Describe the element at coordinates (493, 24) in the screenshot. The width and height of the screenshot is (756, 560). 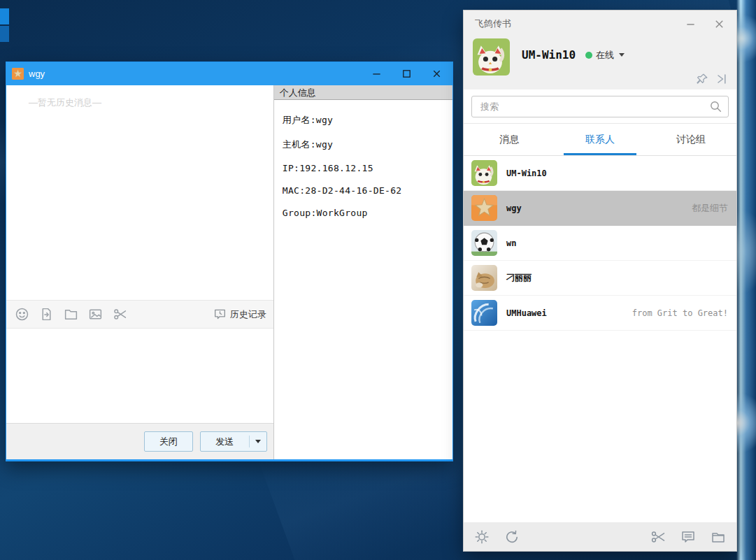
I see `main-window-title: 飞鸽传书` at that location.